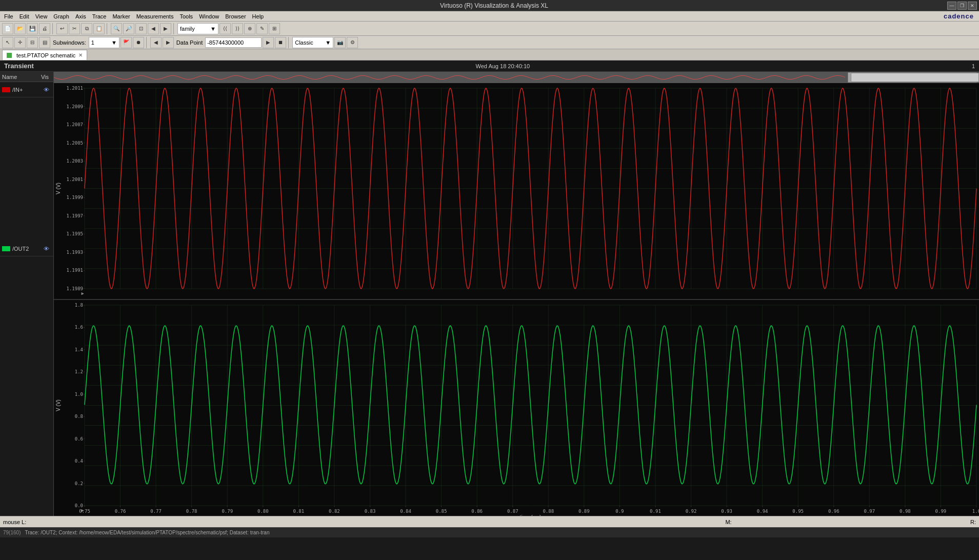 The height and width of the screenshot is (560, 979). Describe the element at coordinates (42, 16) in the screenshot. I see `menu-view: View` at that location.